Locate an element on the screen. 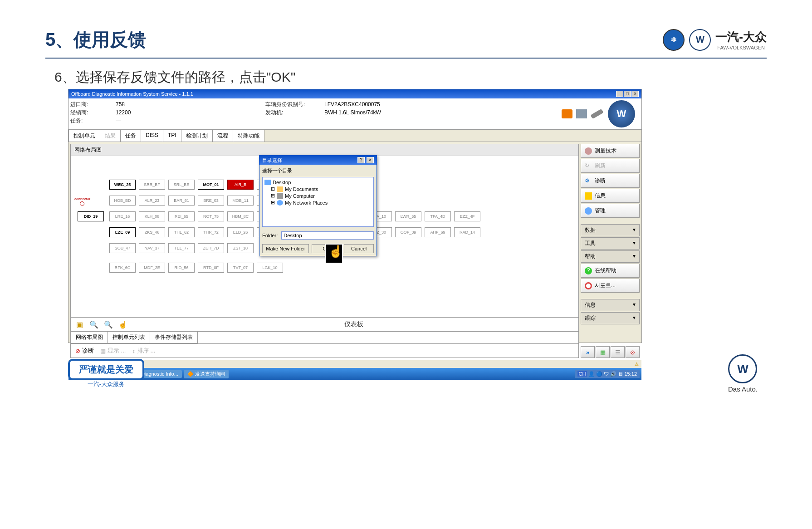  node-ZUH_7D: ZUH_7D is located at coordinates (211, 248).